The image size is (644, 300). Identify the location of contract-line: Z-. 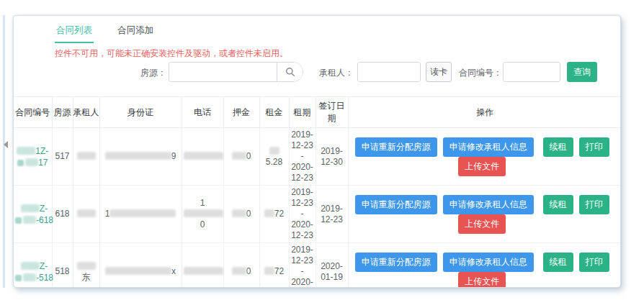
(35, 266).